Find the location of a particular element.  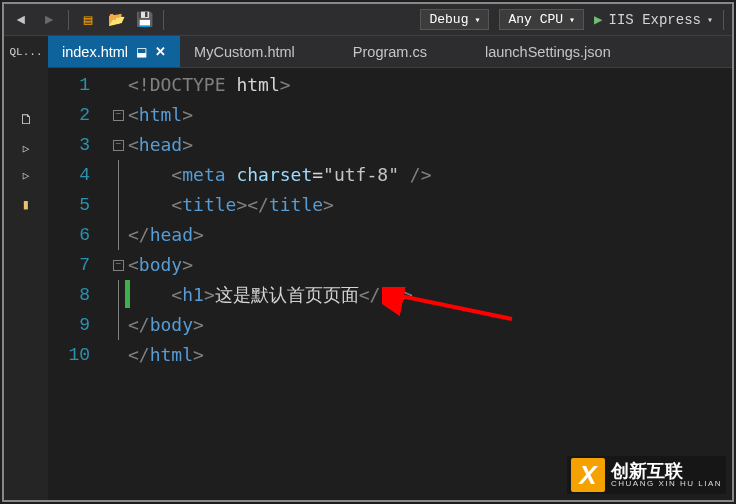

code-line: <h1>这是默认首页页面</h1> is located at coordinates (430, 295).